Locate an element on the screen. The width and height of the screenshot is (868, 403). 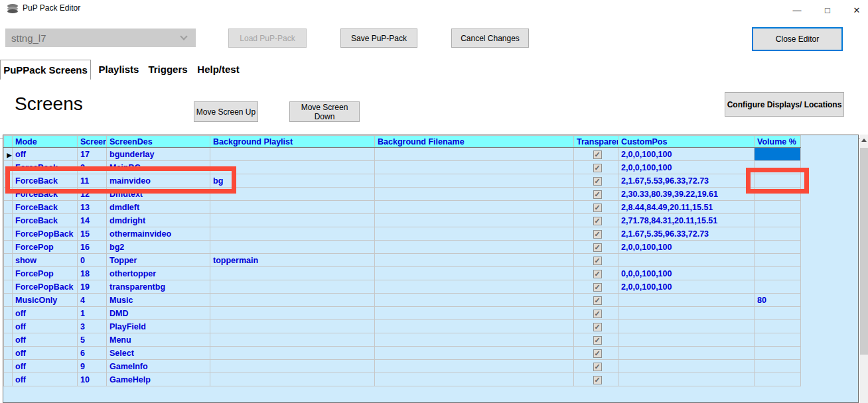
minimize-icon: — is located at coordinates (797, 10).